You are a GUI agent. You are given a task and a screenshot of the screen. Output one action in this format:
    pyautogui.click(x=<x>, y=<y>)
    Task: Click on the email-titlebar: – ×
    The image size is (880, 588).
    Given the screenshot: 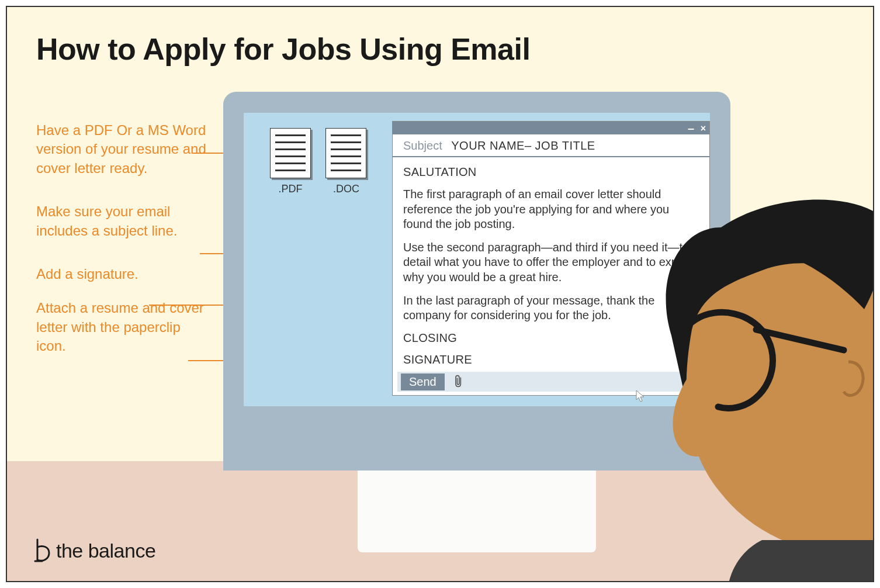 What is the action you would take?
    pyautogui.click(x=551, y=128)
    